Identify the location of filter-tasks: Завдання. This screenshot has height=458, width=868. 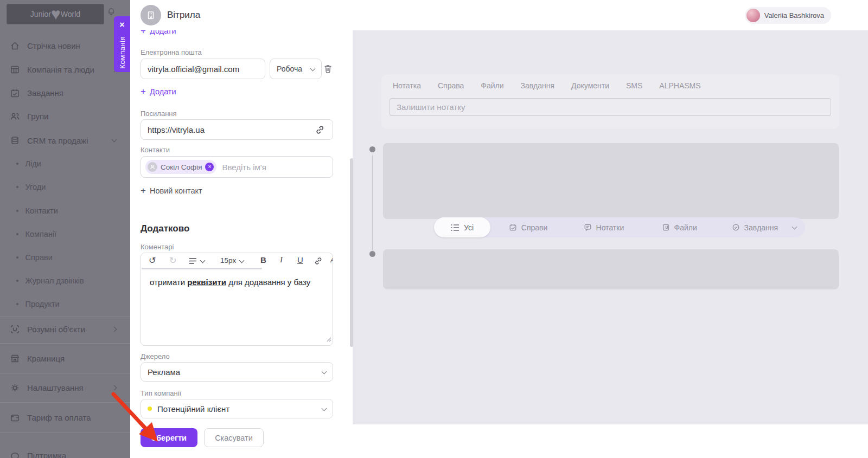
(755, 228).